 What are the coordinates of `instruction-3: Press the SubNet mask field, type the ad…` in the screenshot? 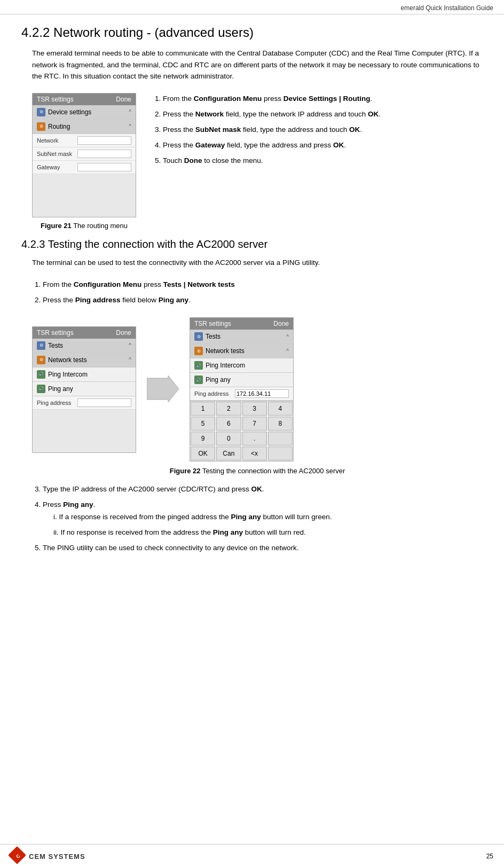 It's located at (322, 130).